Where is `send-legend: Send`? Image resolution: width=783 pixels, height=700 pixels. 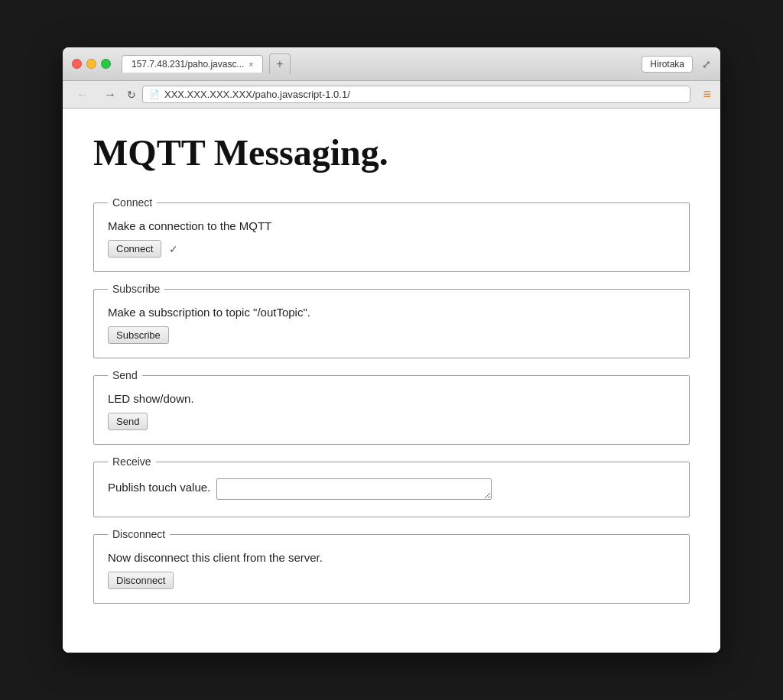 send-legend: Send is located at coordinates (125, 375).